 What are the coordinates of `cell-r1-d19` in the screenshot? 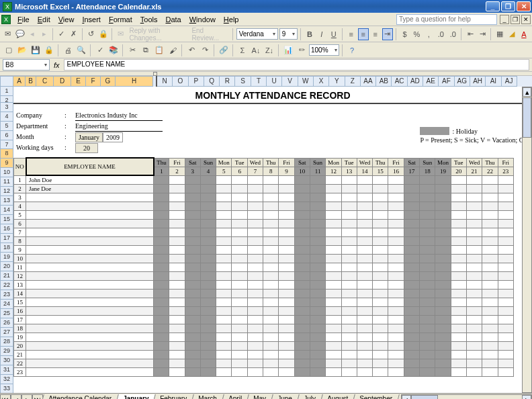 It's located at (443, 180).